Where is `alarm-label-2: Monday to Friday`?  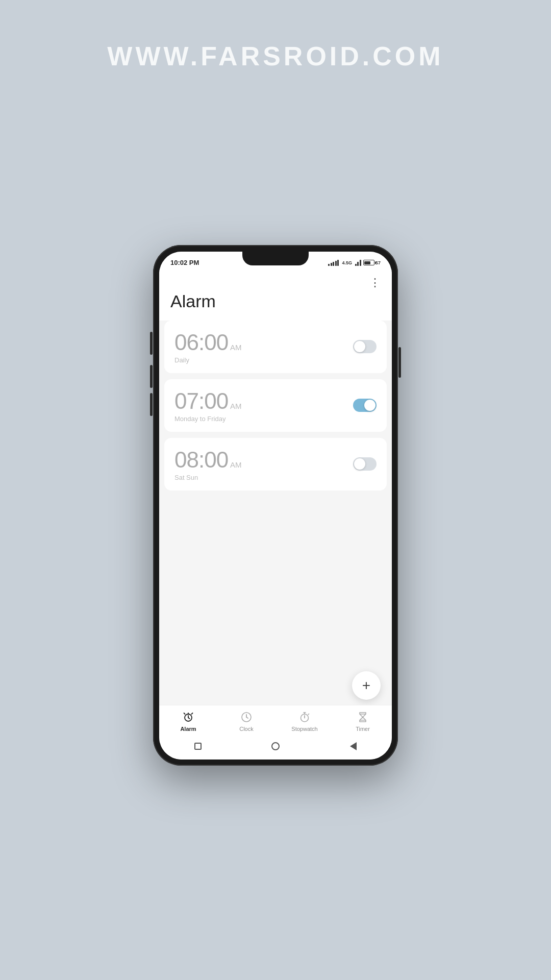
alarm-label-2: Monday to Friday is located at coordinates (208, 419).